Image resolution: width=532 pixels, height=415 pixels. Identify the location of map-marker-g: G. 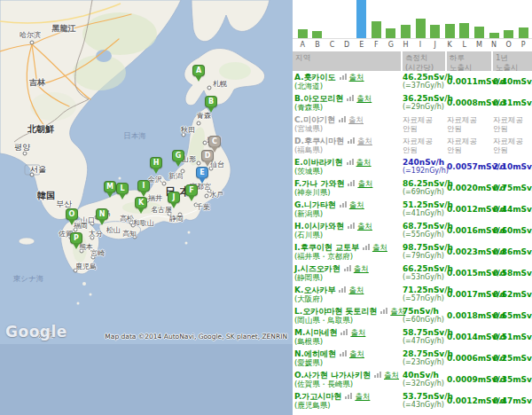
(178, 156).